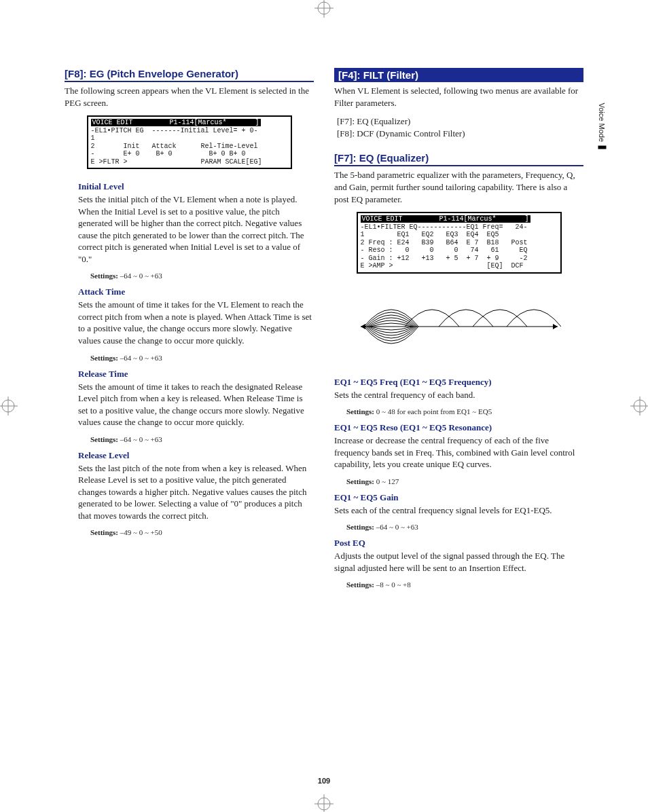 Image resolution: width=648 pixels, height=812 pixels. I want to click on param-head-eq-freq: EQ1 ~ EQ5 Freq (EQ1 ~ EQ5 Frequency), so click(459, 382).